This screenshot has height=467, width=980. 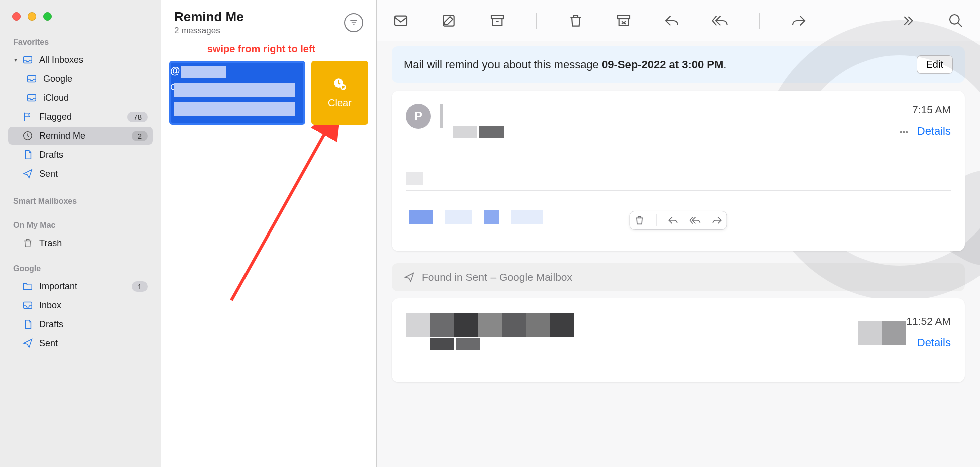 I want to click on divider, so click(x=678, y=190).